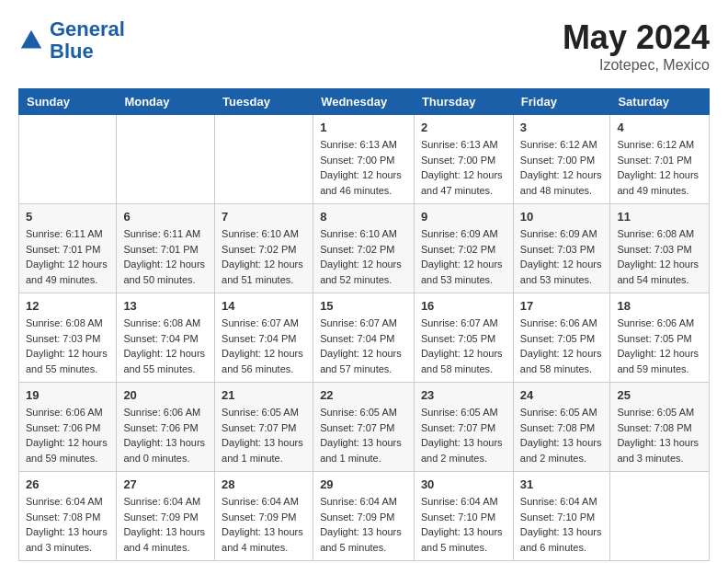 This screenshot has height=563, width=728. Describe the element at coordinates (264, 396) in the screenshot. I see `day-number: 21` at that location.